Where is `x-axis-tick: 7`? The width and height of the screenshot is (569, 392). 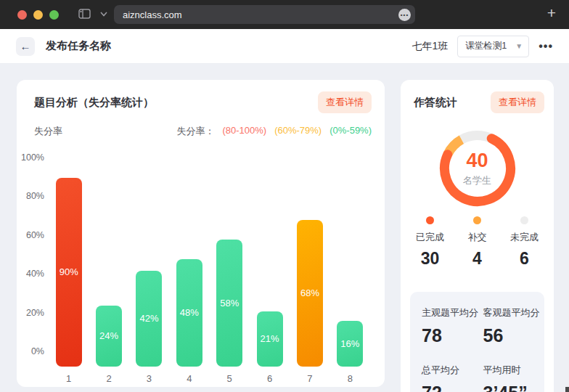 x-axis-tick: 7 is located at coordinates (309, 379).